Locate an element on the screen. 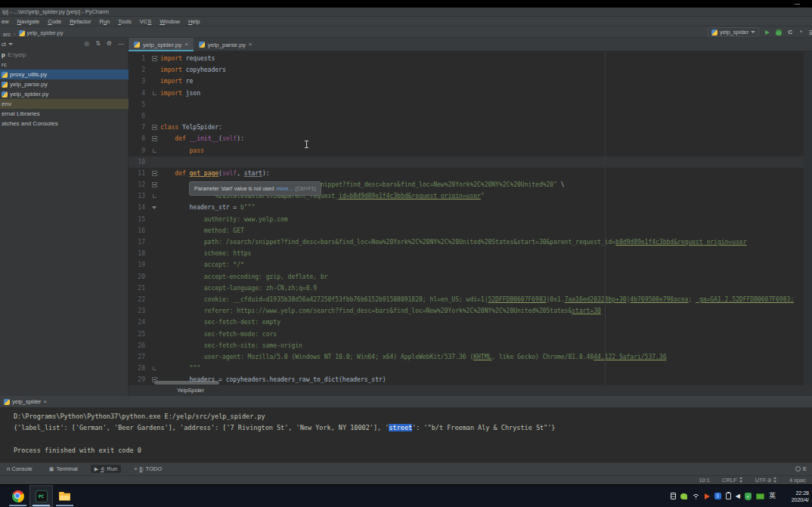  run-icon is located at coordinates (767, 32).